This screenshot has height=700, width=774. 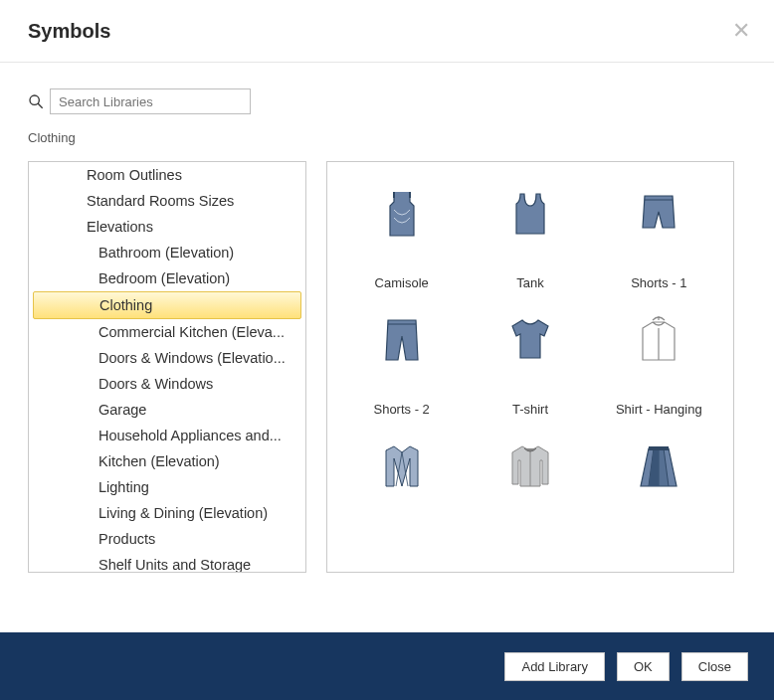 What do you see at coordinates (530, 410) in the screenshot?
I see `symbol-label: T-shirt` at bounding box center [530, 410].